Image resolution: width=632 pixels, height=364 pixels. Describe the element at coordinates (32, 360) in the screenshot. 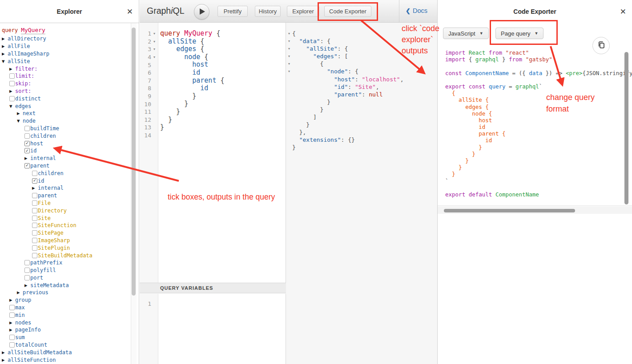

I see `tree-label: allSiteFunction` at that location.